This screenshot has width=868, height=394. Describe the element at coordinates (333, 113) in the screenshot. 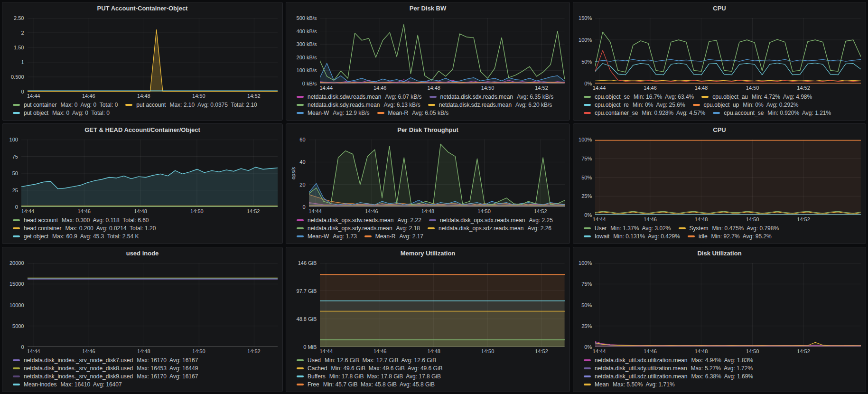

I see `legend-item: Mean-WAvg: 12.9 kB/s` at that location.